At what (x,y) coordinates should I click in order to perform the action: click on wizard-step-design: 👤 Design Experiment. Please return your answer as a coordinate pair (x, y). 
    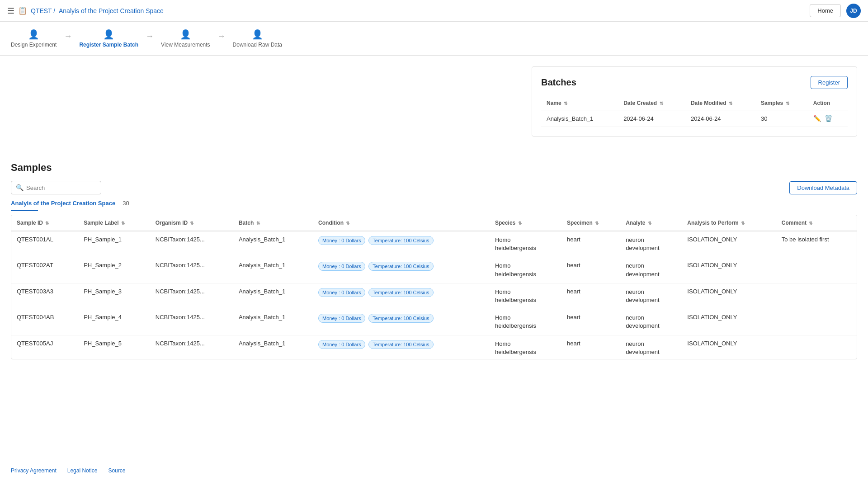
    Looking at the image, I should click on (33, 38).